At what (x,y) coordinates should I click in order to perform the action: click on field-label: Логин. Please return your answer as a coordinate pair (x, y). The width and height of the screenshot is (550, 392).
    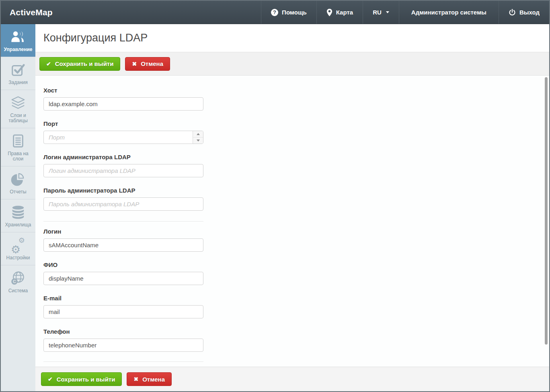
    Looking at the image, I should click on (123, 232).